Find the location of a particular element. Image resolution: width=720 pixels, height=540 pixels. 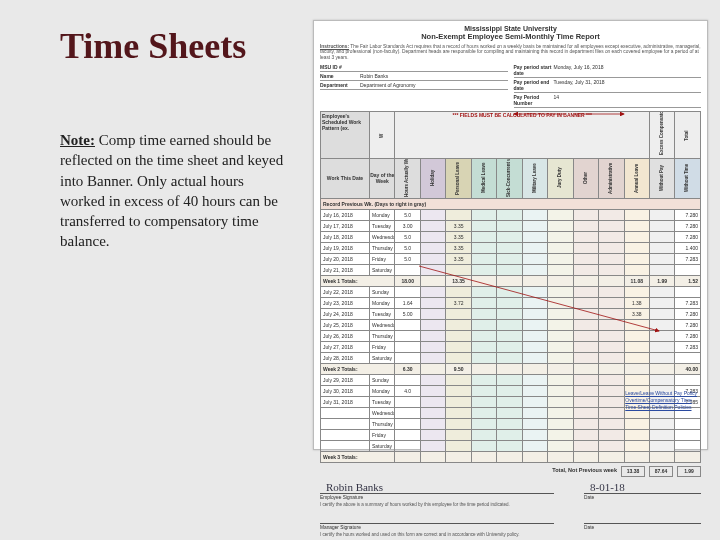

table-row: July 18, 2018Wednesday5.03.357.280 is located at coordinates (511, 236).